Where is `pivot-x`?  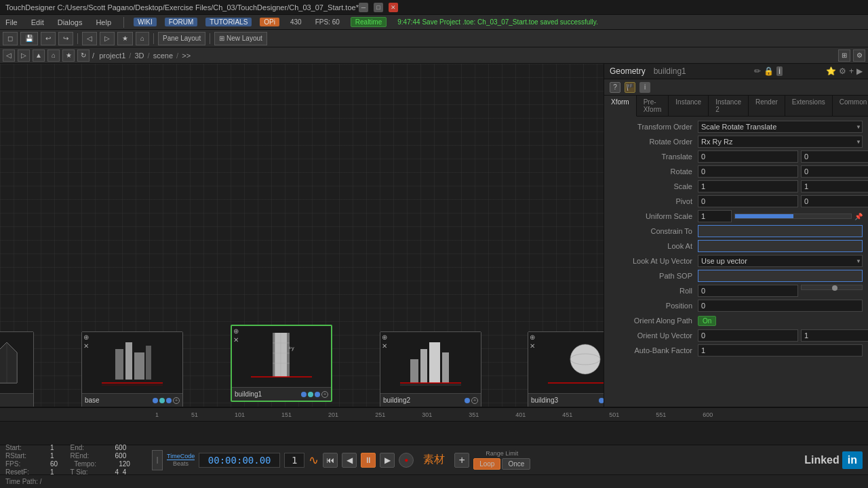 pivot-x is located at coordinates (748, 201).